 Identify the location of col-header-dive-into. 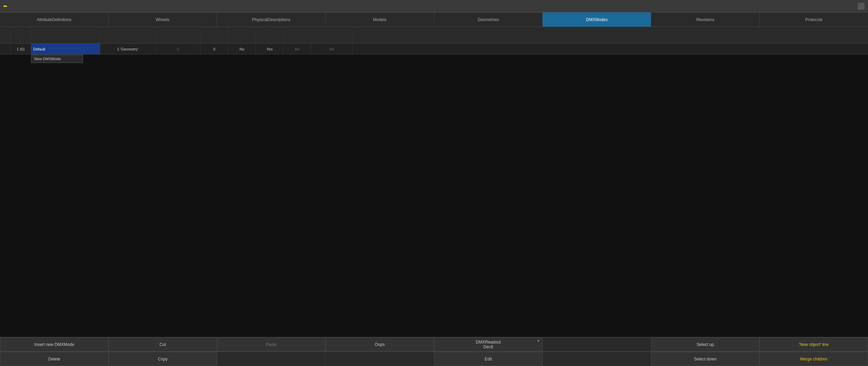
(270, 35).